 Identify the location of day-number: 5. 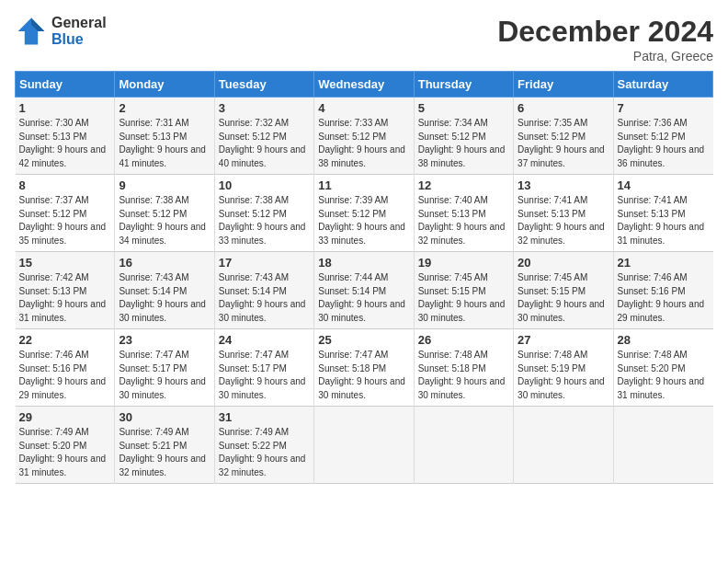
(463, 109).